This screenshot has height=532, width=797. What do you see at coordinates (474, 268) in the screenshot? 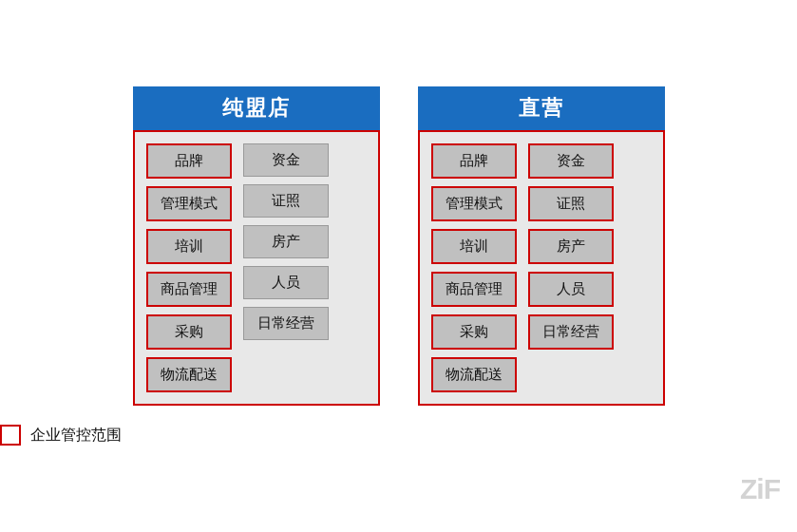
I see `left-col-direct: 品牌 管理模式 培训 商品管理 采购 物流配送` at bounding box center [474, 268].